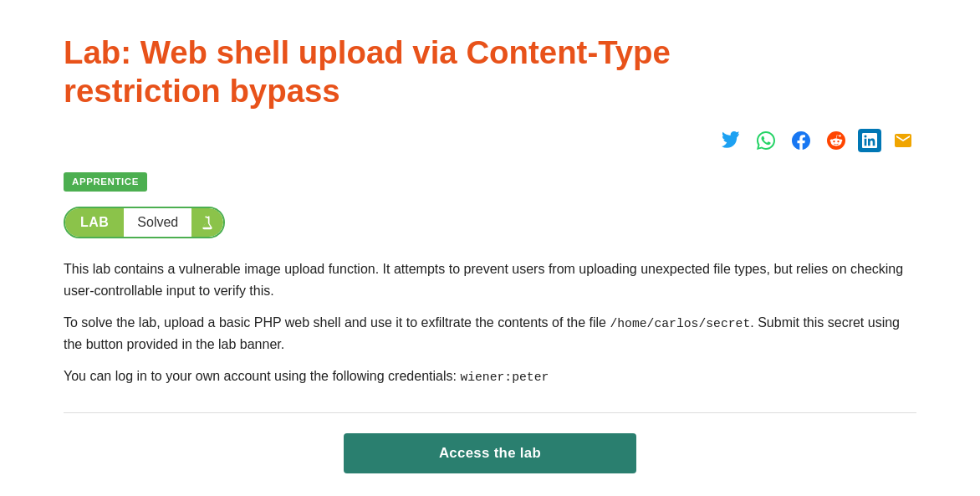 The image size is (980, 496). Describe the element at coordinates (490, 453) in the screenshot. I see `access-lab-button: Access the lab` at that location.